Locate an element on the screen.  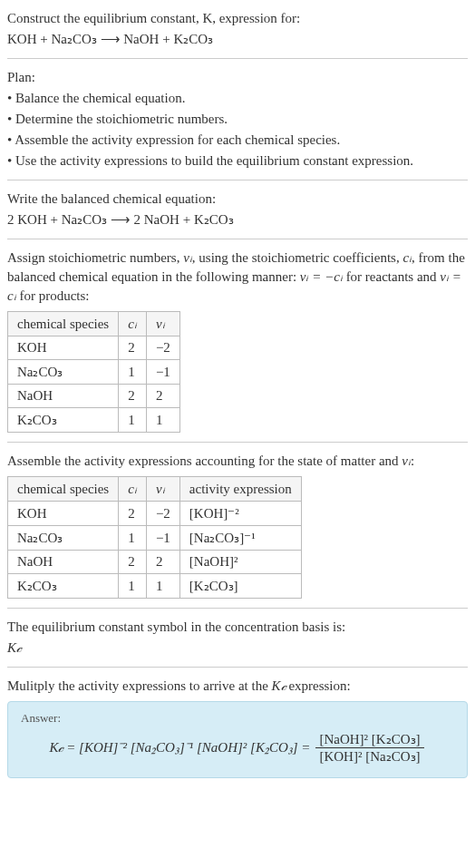
col-activity: activity expression is located at coordinates (240, 490).